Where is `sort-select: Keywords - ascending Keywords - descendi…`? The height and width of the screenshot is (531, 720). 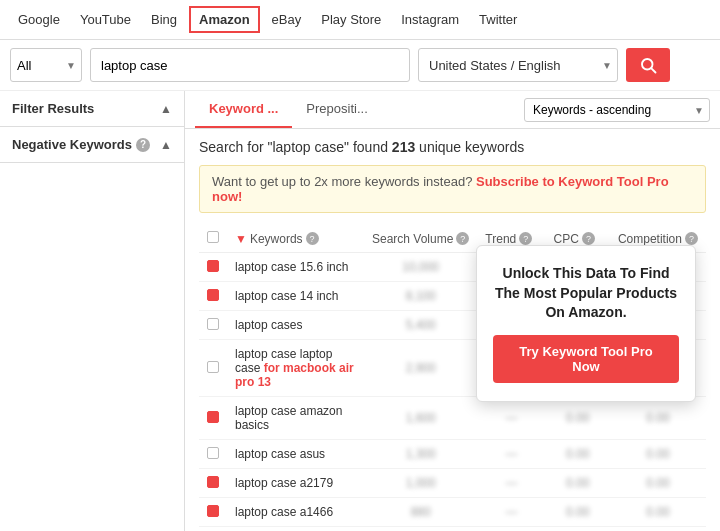
sort-select: Keywords - ascending Keywords - descendi… is located at coordinates (617, 110).